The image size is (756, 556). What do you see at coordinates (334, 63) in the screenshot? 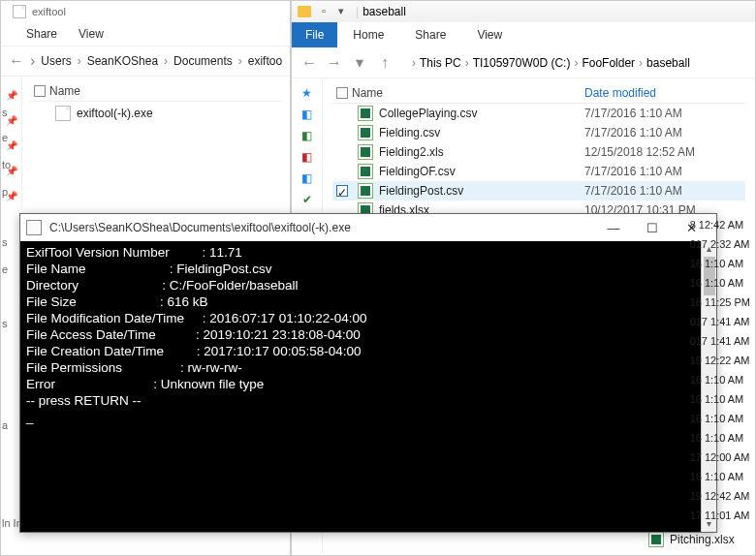
I see `nav-forward-icon: →` at bounding box center [334, 63].